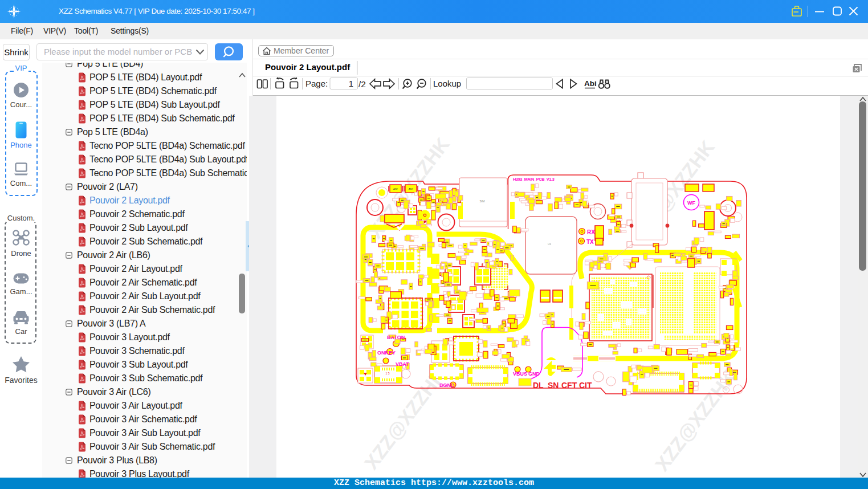  What do you see at coordinates (533, 179) in the screenshot?
I see `svg-text: H393_MAIN_PCB_V1.3` at bounding box center [533, 179].